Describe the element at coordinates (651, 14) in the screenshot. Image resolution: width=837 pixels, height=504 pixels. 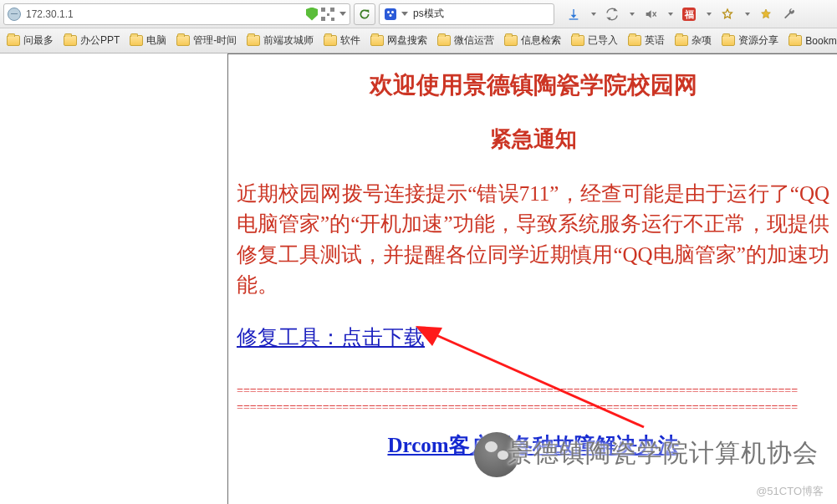
I see `mute-button` at that location.